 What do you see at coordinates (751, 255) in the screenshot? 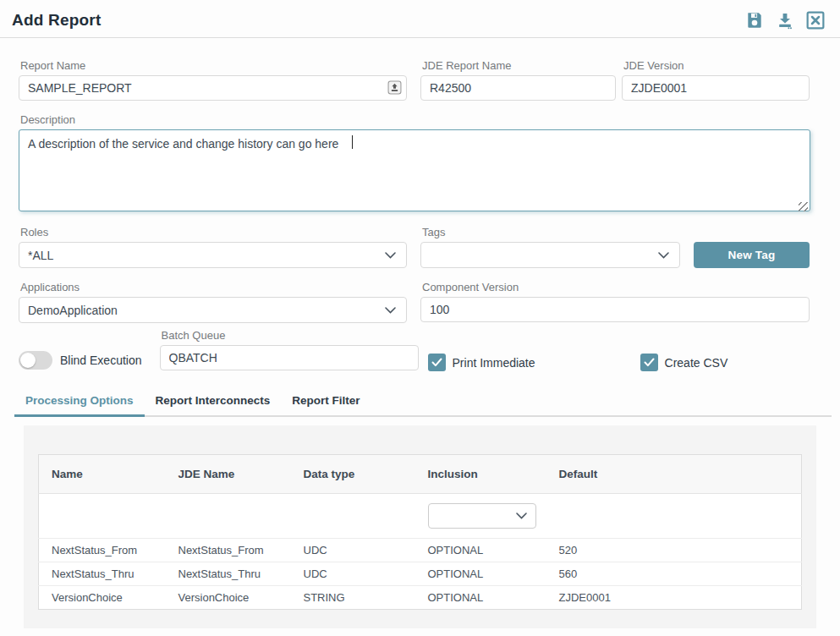
I see `new-tag-button: New Tag` at bounding box center [751, 255].